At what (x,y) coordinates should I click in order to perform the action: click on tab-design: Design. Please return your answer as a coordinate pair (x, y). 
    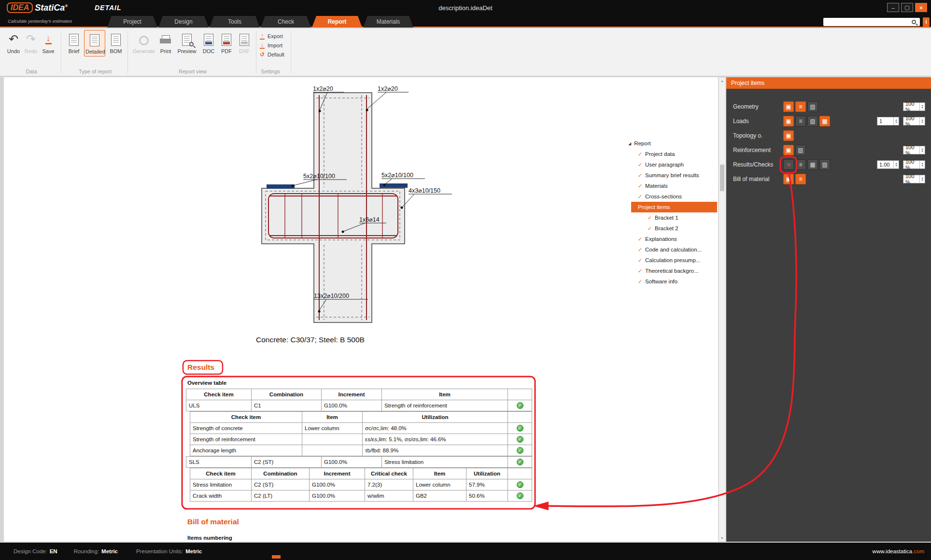
    Looking at the image, I should click on (183, 22).